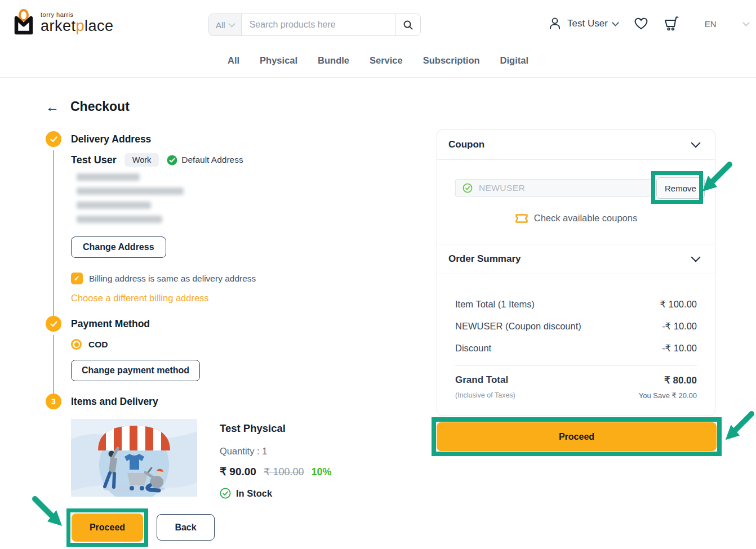  What do you see at coordinates (314, 25) in the screenshot?
I see `search-bar: All` at bounding box center [314, 25].